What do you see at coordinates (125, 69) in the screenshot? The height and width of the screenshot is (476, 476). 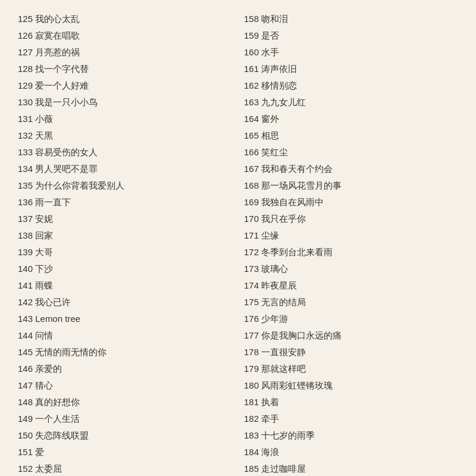 I see `list-item: 128 找一个字代替` at bounding box center [125, 69].